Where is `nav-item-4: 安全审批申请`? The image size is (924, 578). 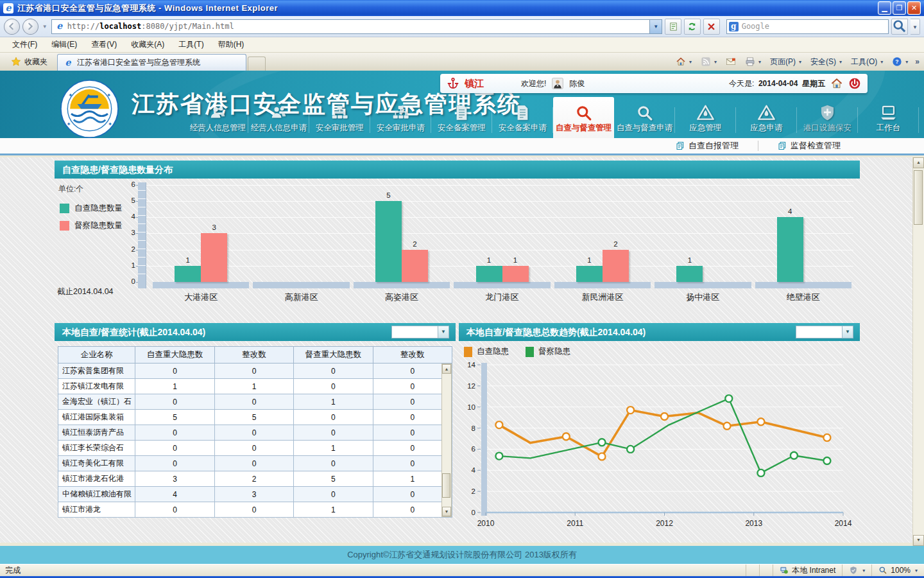 nav-item-4: 安全审批申请 is located at coordinates (400, 118).